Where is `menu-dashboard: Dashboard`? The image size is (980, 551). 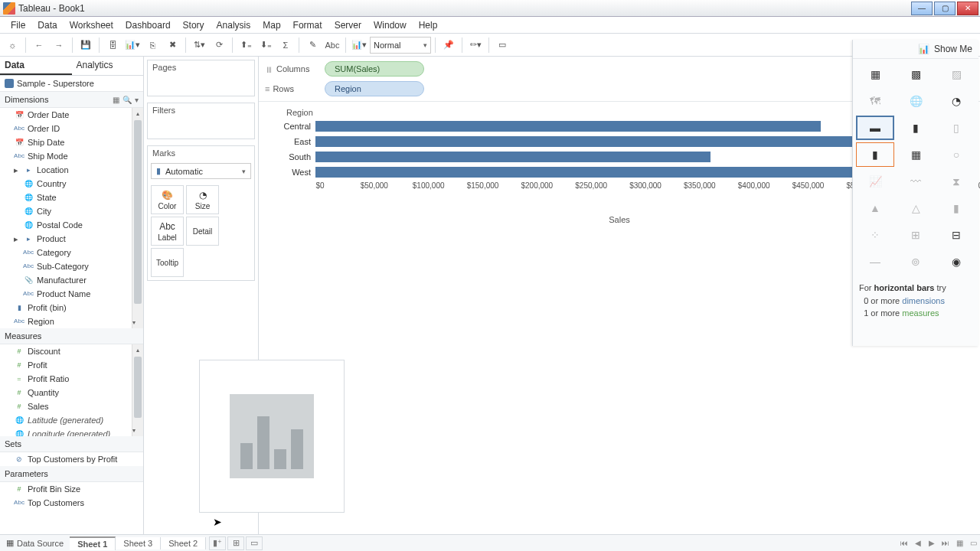
menu-dashboard: Dashboard is located at coordinates (149, 25).